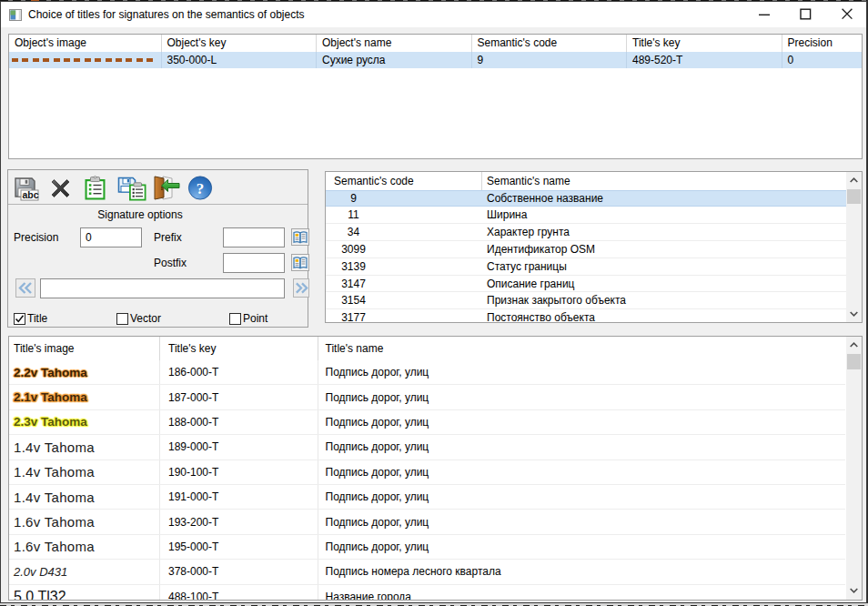 The height and width of the screenshot is (606, 868). What do you see at coordinates (404, 232) in the screenshot?
I see `semantic-code-cell: 34` at bounding box center [404, 232].